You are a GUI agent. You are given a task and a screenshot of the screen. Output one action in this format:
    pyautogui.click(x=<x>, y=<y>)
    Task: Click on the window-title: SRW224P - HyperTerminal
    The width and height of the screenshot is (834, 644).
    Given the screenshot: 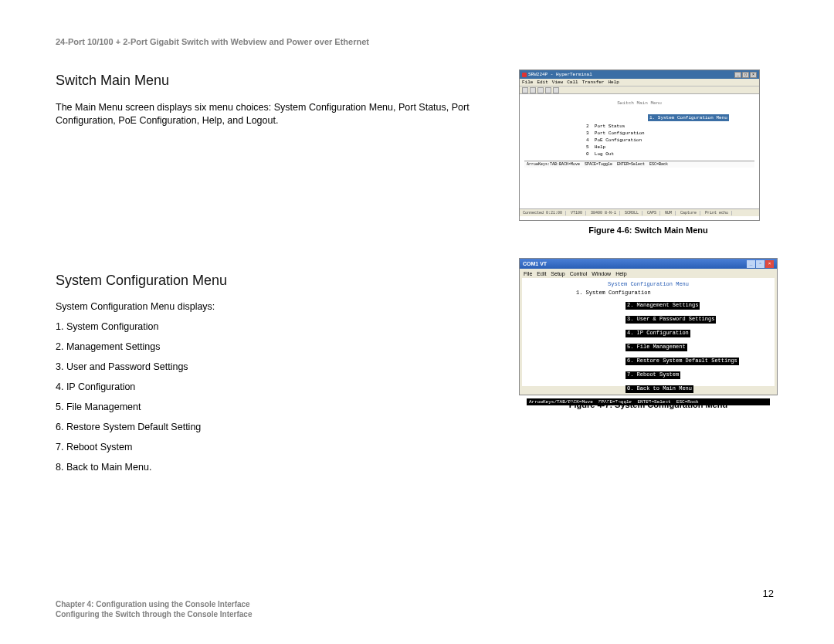 What is the action you would take?
    pyautogui.click(x=561, y=74)
    